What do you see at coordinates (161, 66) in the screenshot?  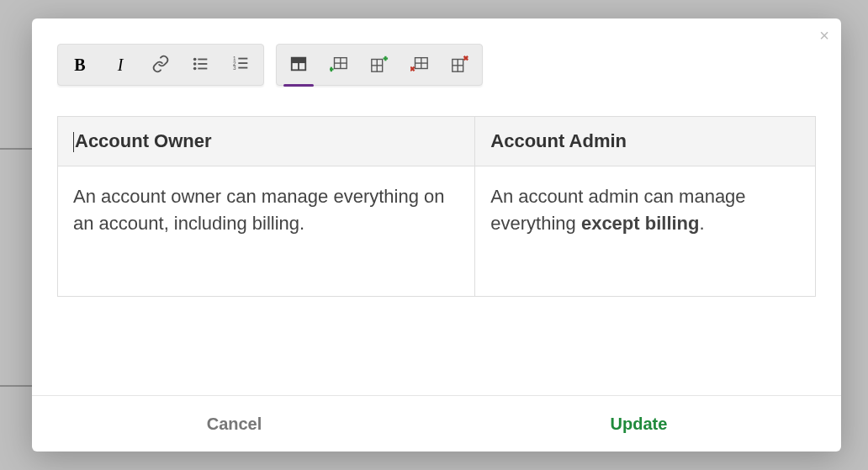 I see `link-icon` at bounding box center [161, 66].